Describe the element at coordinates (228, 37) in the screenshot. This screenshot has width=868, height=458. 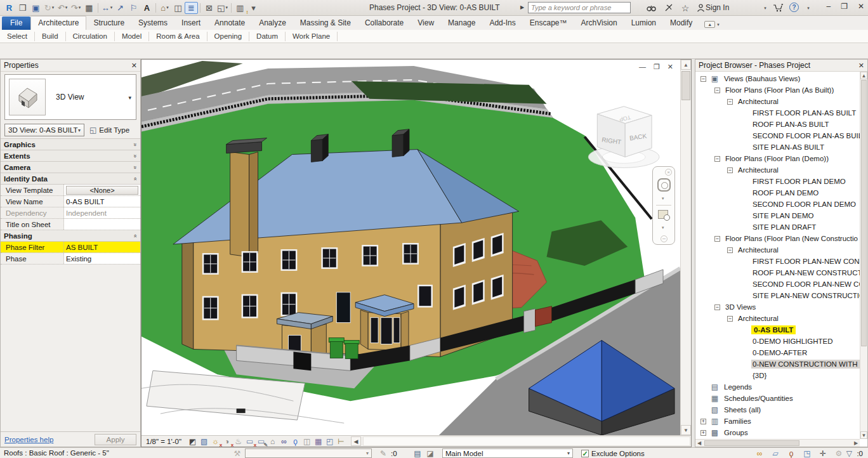
I see `ribbon-panel-opening: Opening` at that location.